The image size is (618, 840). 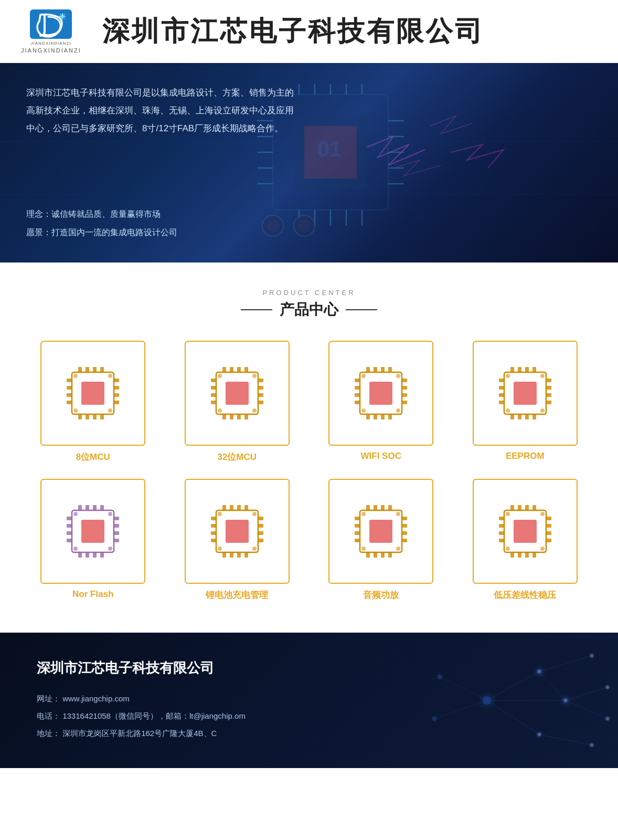 What do you see at coordinates (96, 698) in the screenshot?
I see `footer-website-value: www.jiangchip.com` at bounding box center [96, 698].